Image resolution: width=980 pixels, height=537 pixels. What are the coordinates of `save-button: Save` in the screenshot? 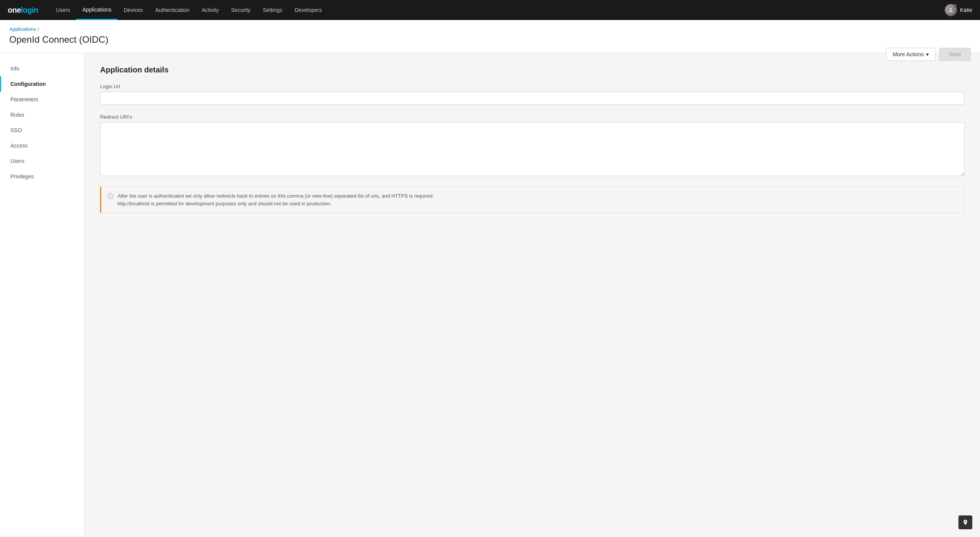 It's located at (955, 54).